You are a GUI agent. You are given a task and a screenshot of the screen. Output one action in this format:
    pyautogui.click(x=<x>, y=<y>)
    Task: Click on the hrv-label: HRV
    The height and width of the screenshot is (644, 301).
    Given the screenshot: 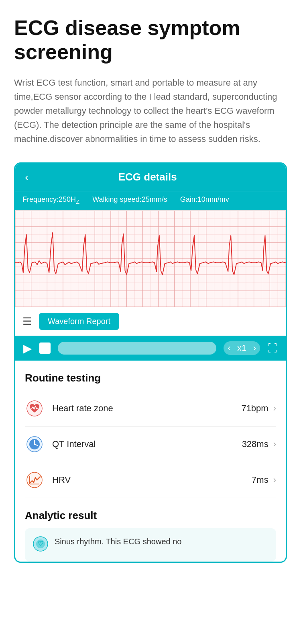 What is the action you would take?
    pyautogui.click(x=152, y=480)
    